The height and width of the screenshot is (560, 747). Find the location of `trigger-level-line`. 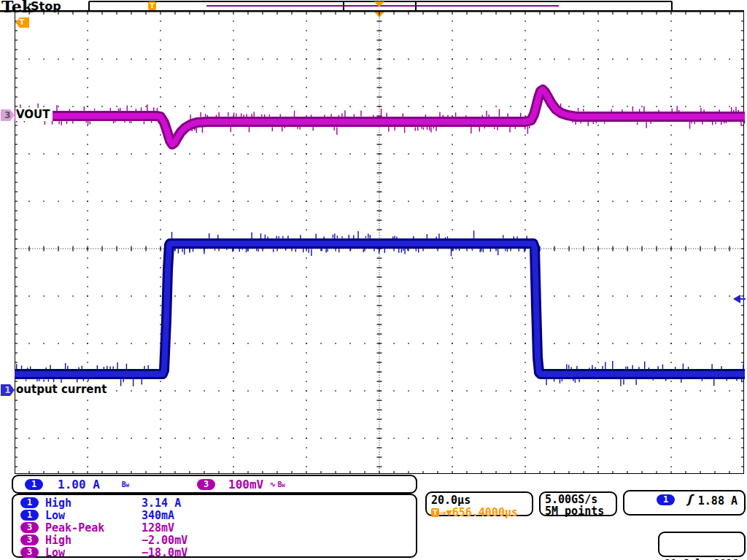

trigger-level-line is located at coordinates (743, 299).